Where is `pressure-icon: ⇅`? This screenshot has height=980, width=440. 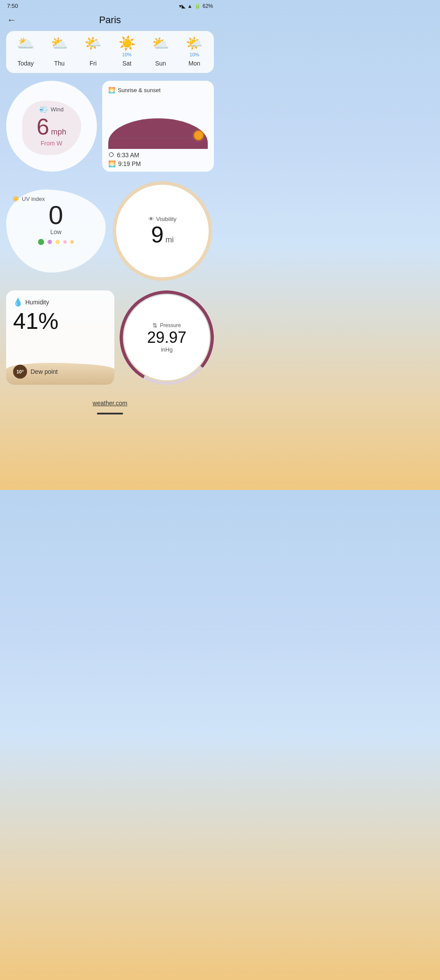
pressure-icon: ⇅ is located at coordinates (155, 325).